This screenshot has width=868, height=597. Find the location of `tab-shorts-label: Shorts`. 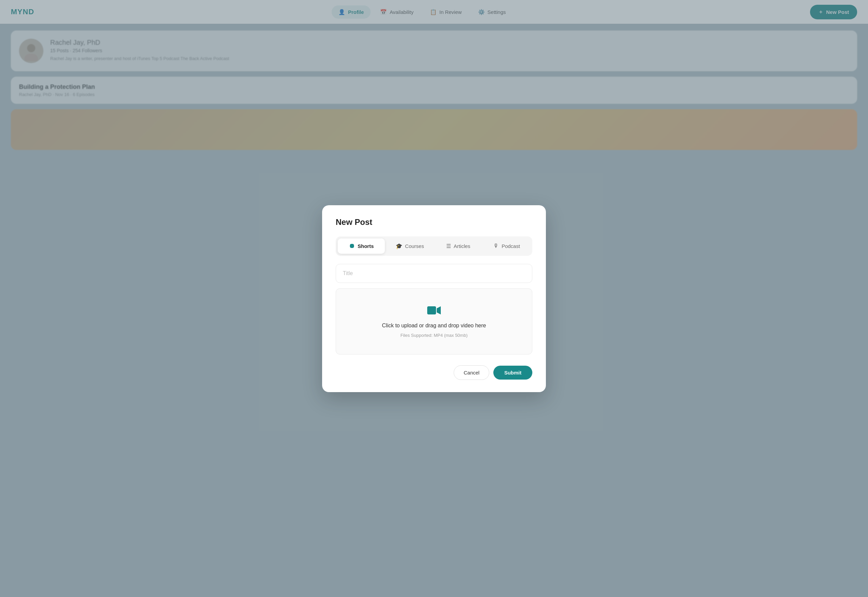

tab-shorts-label: Shorts is located at coordinates (366, 246).